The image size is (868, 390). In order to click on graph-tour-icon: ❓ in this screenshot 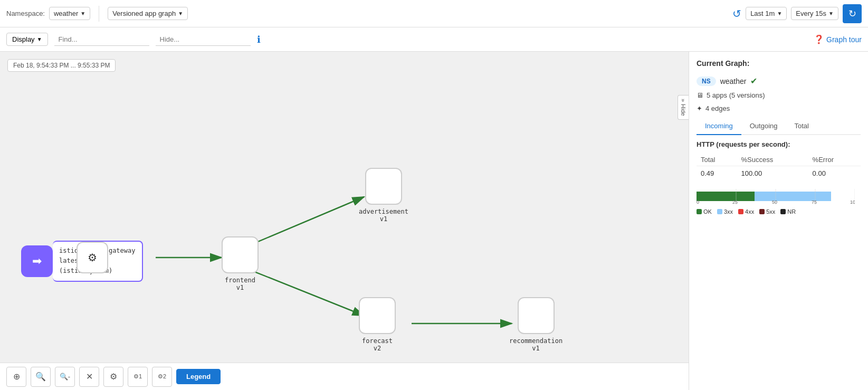, I will do `click(819, 39)`.